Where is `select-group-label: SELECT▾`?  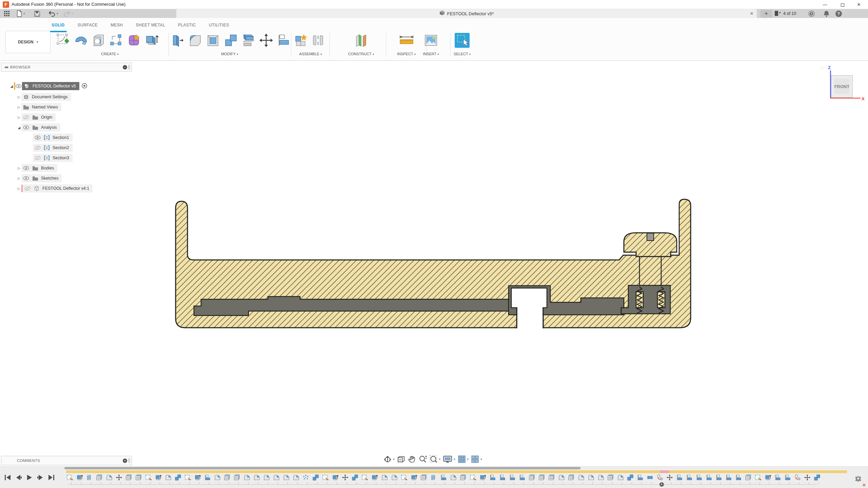
select-group-label: SELECT▾ is located at coordinates (462, 54).